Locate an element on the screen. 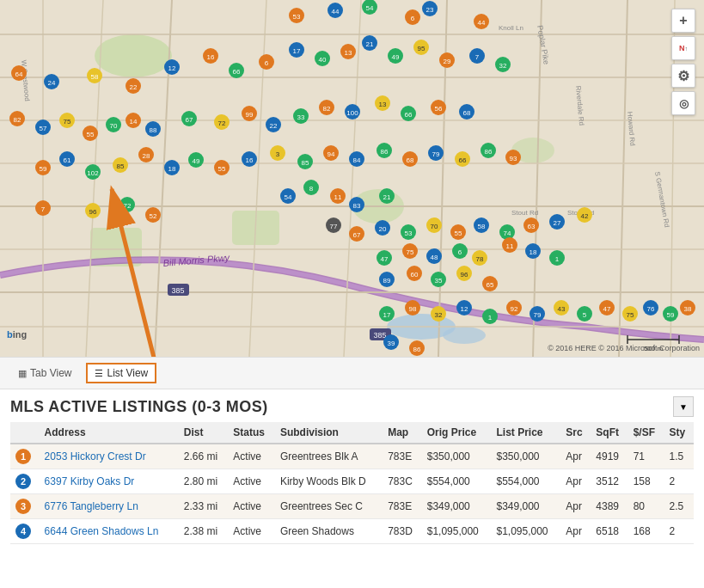 The image size is (704, 588). row-map: 783E is located at coordinates (402, 507).